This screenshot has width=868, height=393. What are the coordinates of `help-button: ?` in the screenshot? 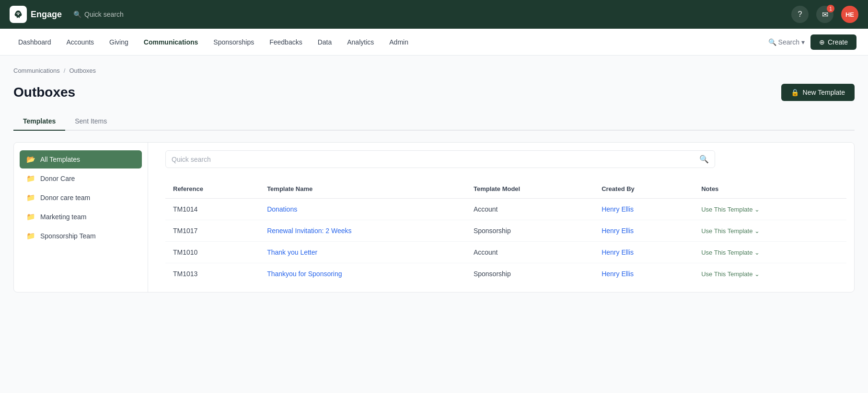 It's located at (800, 14).